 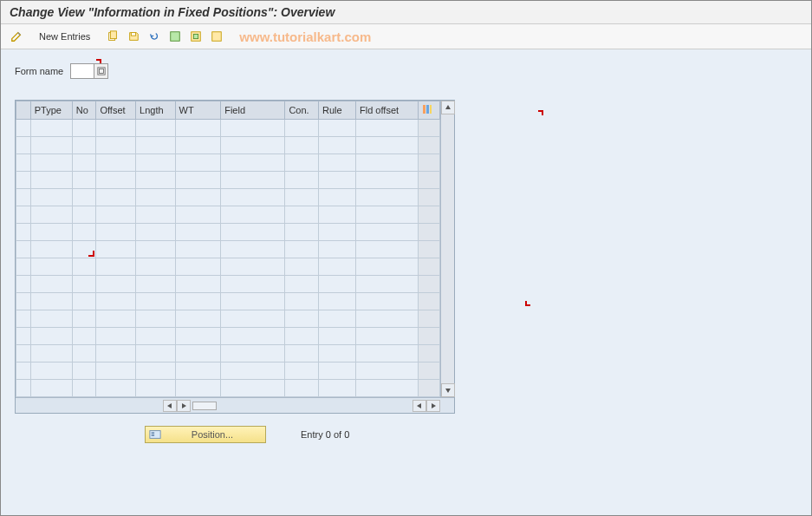 What do you see at coordinates (24, 111) in the screenshot?
I see `row-selector-header` at bounding box center [24, 111].